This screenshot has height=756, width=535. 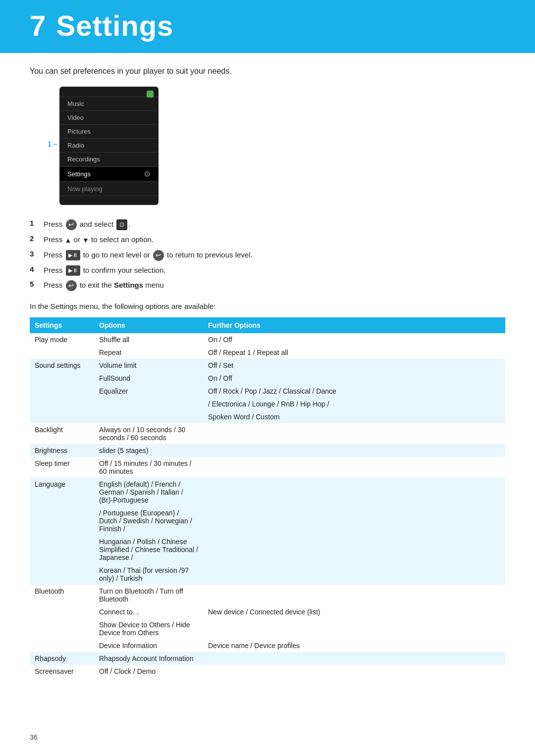 I want to click on step-1-number: 1, so click(x=37, y=223).